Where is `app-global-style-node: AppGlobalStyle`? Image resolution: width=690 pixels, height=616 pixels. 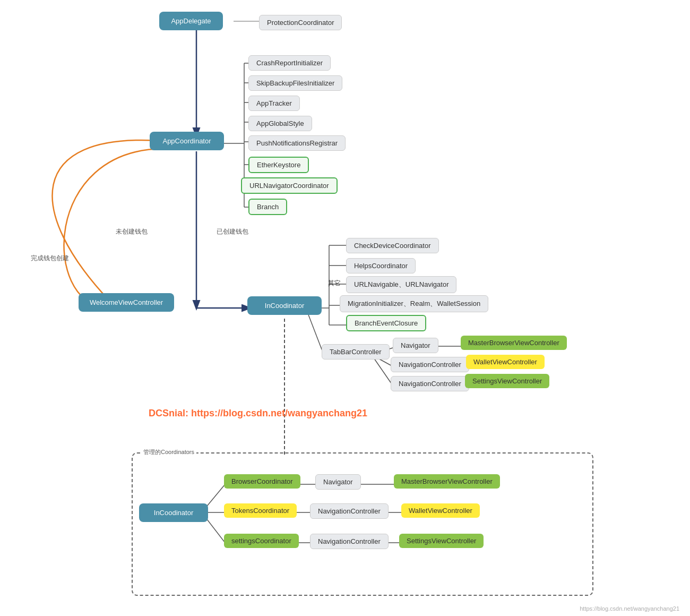
app-global-style-node: AppGlobalStyle is located at coordinates (280, 123).